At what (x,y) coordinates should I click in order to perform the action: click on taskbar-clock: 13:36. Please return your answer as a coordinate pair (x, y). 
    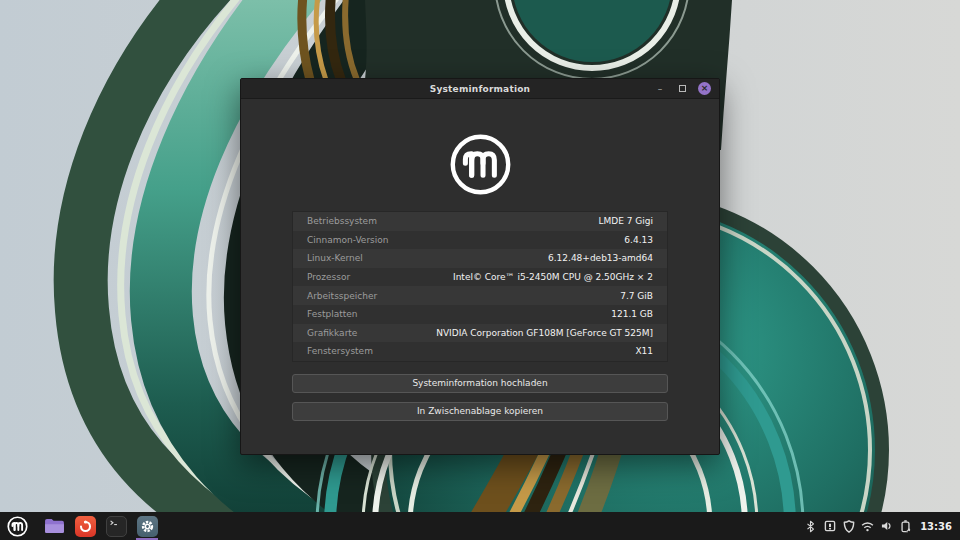
    Looking at the image, I should click on (936, 526).